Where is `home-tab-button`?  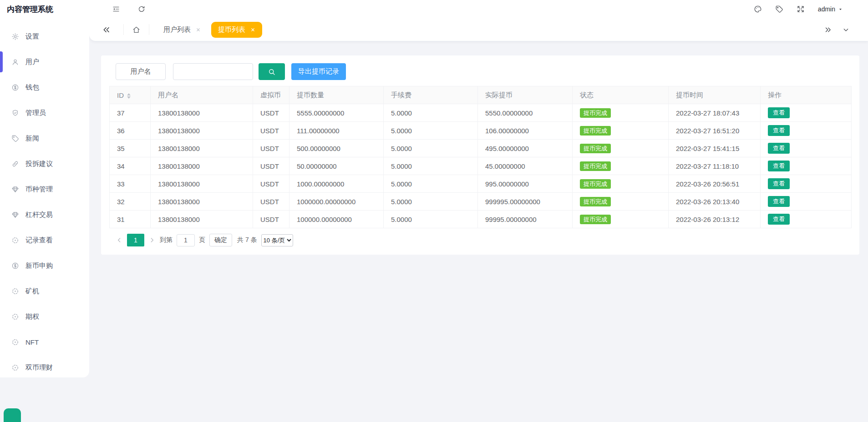
home-tab-button is located at coordinates (137, 30).